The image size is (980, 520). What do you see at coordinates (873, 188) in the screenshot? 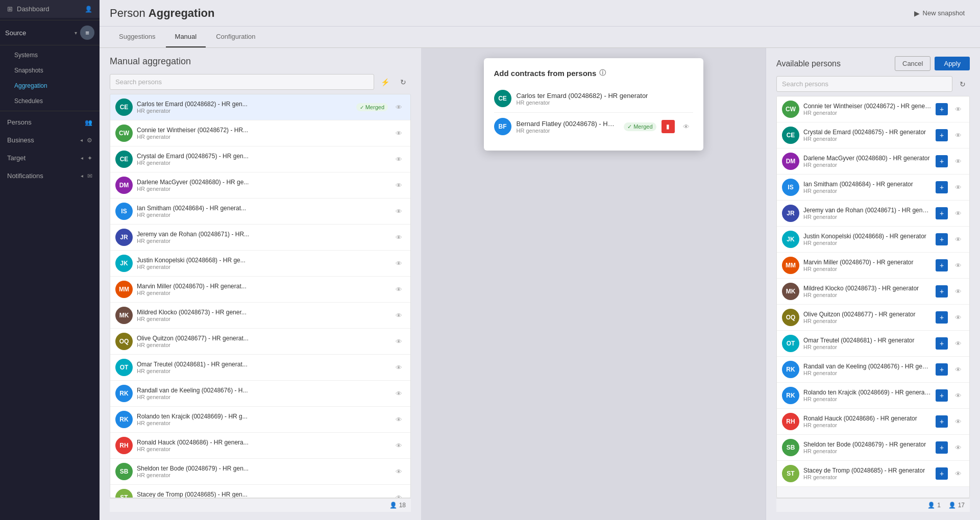
I see `list-item: IS Ian Smitham (00248684) - HR generator…` at bounding box center [873, 188].